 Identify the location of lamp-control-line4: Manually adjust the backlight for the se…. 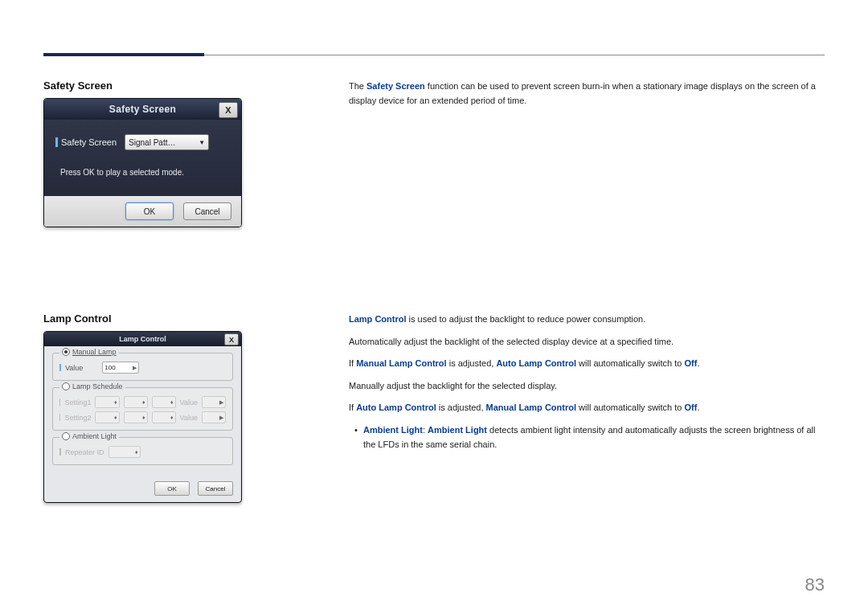
(587, 386).